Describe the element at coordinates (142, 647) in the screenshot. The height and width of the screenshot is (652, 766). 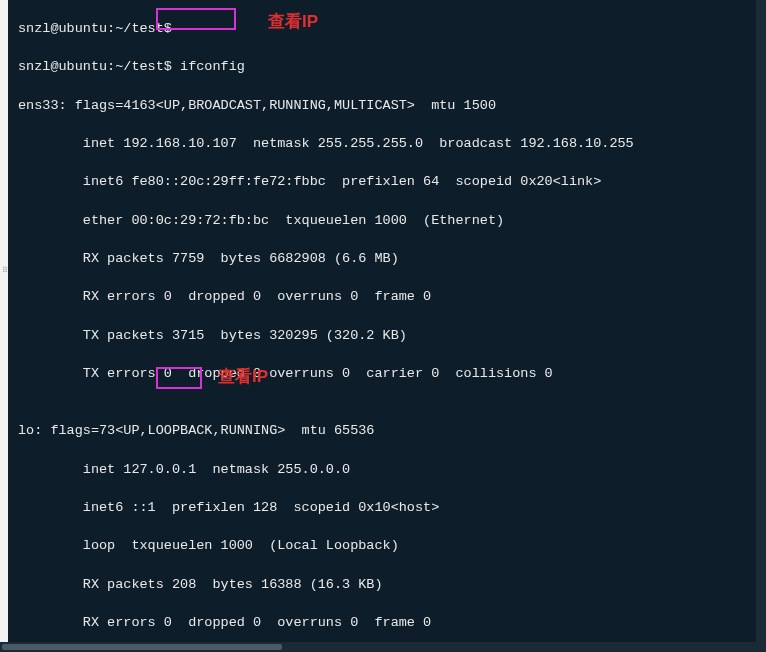
I see `horizontal-scrollbar-thumb` at that location.